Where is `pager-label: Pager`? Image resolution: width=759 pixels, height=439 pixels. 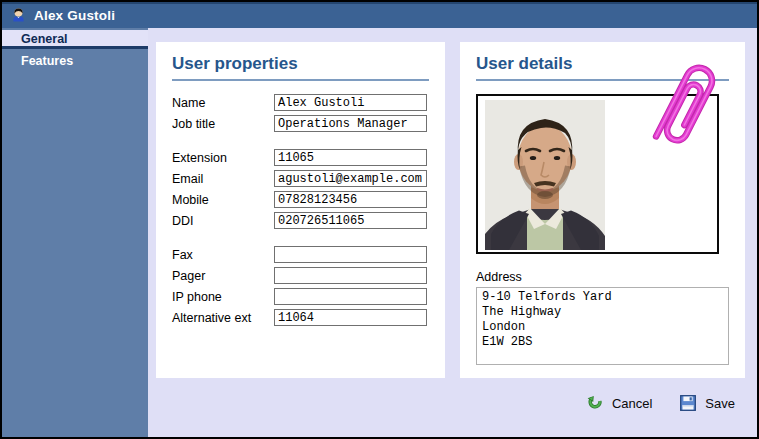 pager-label: Pager is located at coordinates (223, 276).